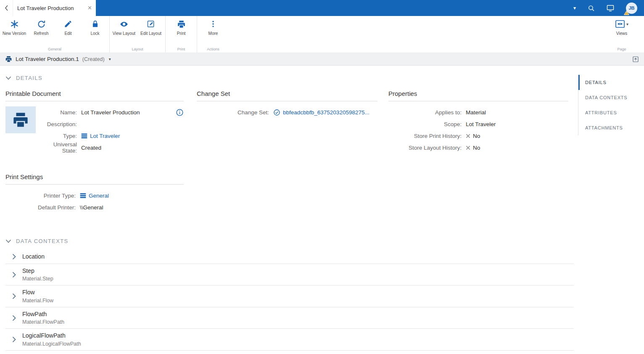 The image size is (644, 354). I want to click on data-contexts-section-toggle: DATA CONTEXTS, so click(37, 241).